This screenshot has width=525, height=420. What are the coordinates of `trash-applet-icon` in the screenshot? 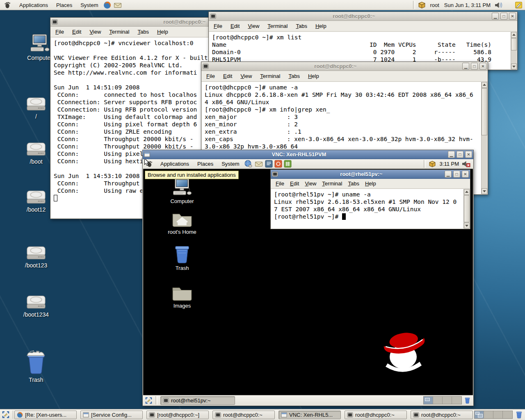 It's located at (519, 415).